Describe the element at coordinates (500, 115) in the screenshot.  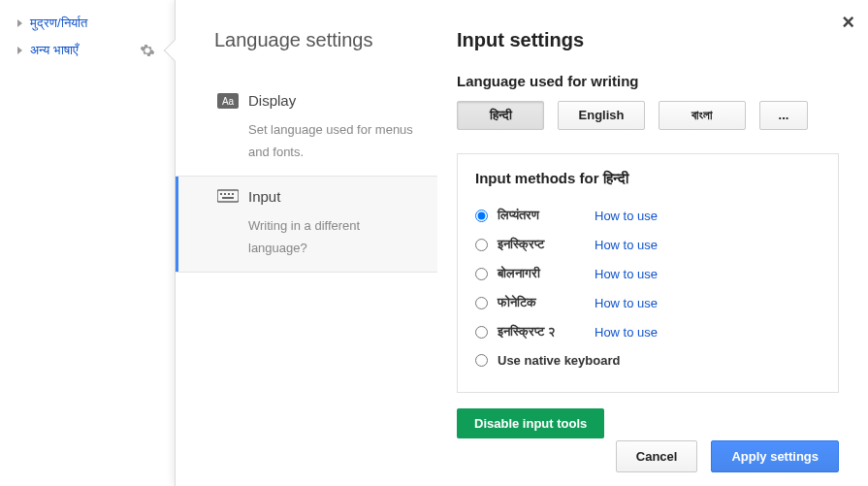
I see `language-button-hindi: हिन्दी` at that location.